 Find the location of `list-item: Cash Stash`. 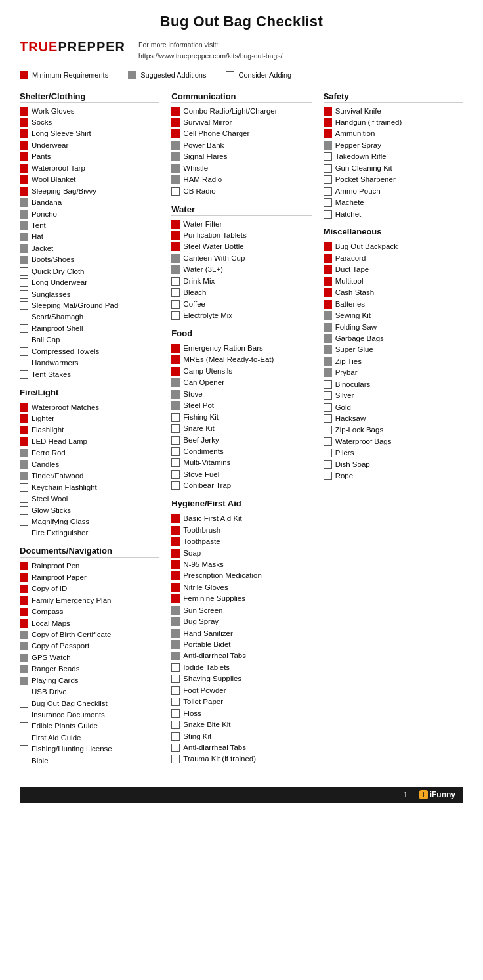

list-item: Cash Stash is located at coordinates (394, 293).